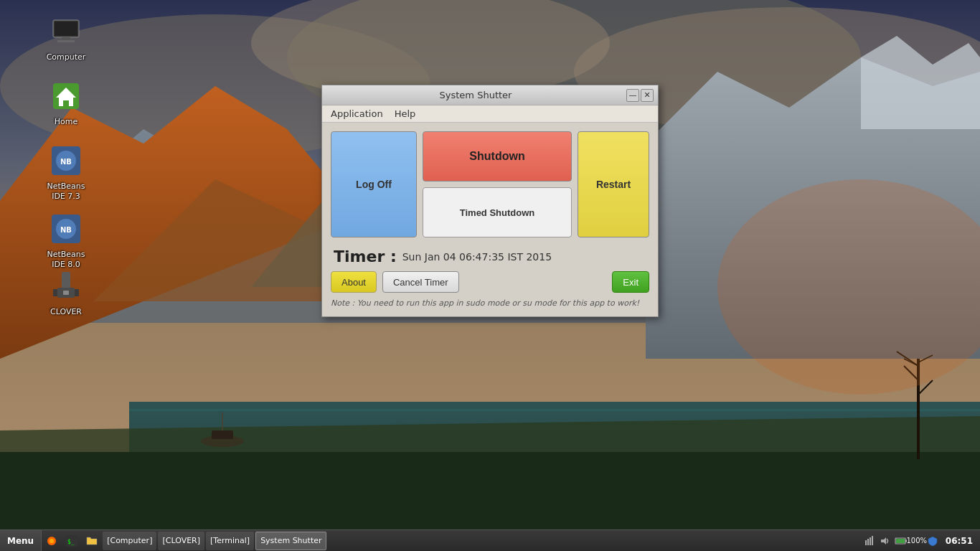 Image resolution: width=980 pixels, height=551 pixels. I want to click on timed-shutdown-button: Timed Shutdown, so click(497, 212).